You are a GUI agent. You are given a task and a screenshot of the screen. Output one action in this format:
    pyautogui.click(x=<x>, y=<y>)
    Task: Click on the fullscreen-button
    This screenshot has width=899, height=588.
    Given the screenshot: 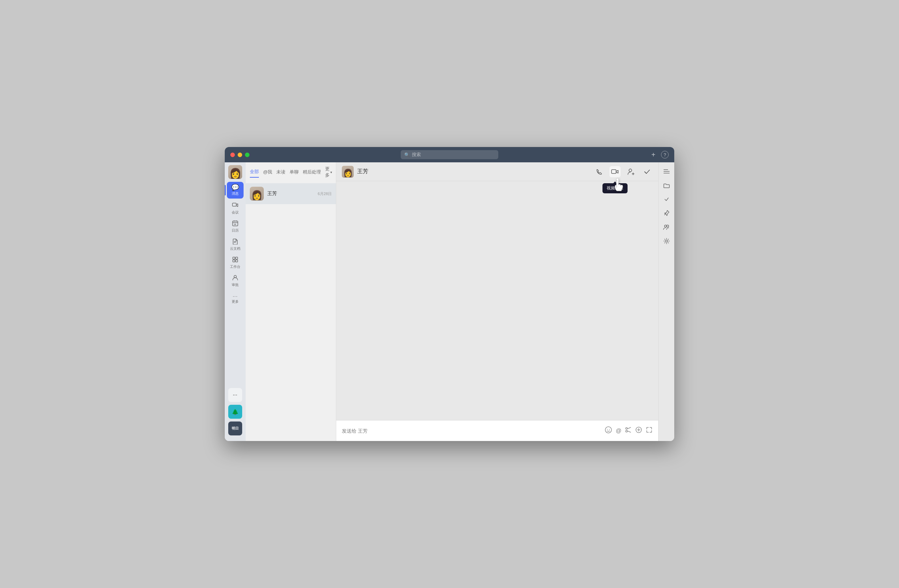 What is the action you would take?
    pyautogui.click(x=247, y=155)
    